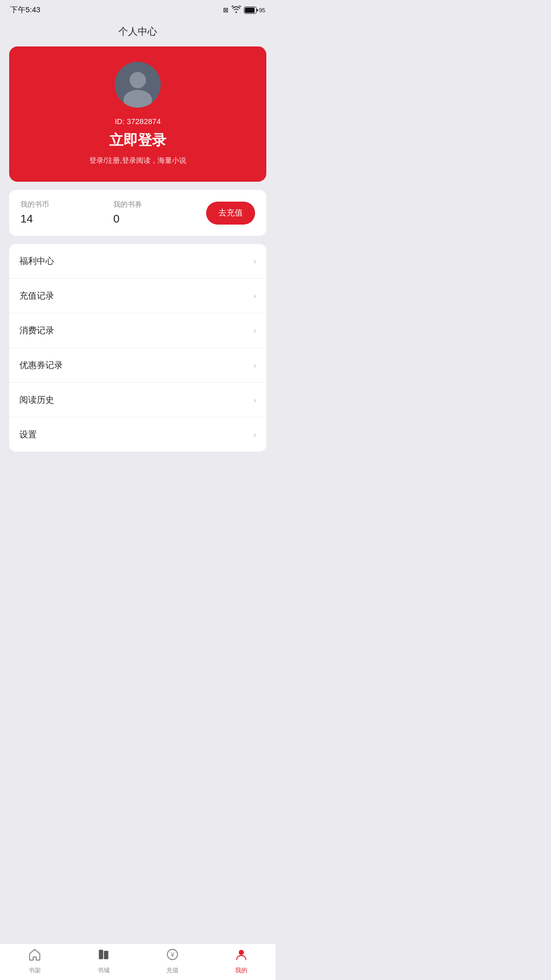  Describe the element at coordinates (160, 219) in the screenshot. I see `book-voucher-value: 0` at that location.